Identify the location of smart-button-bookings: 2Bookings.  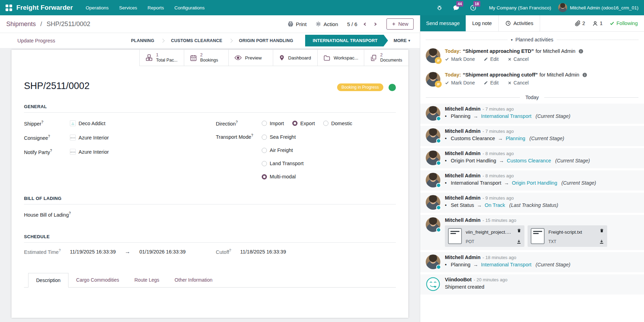
(206, 58).